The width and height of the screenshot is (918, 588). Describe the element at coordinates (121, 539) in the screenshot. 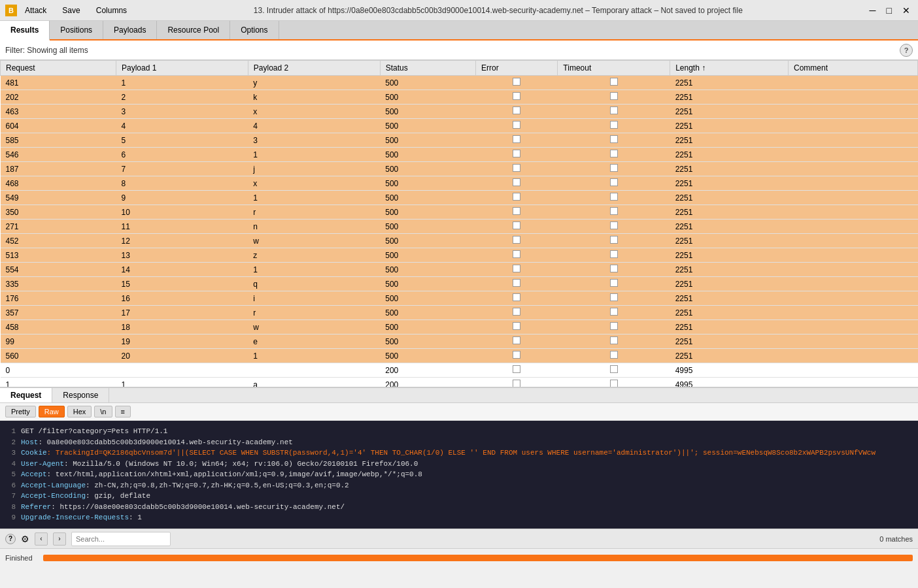

I see `search-input` at that location.